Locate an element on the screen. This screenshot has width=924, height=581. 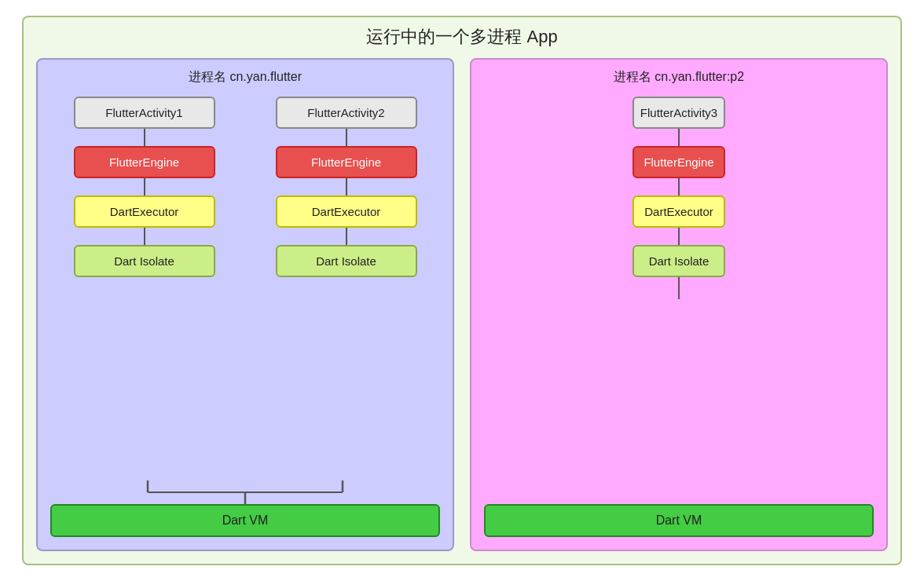
dart-isolate1-box: Dart Isolate is located at coordinates (145, 261).